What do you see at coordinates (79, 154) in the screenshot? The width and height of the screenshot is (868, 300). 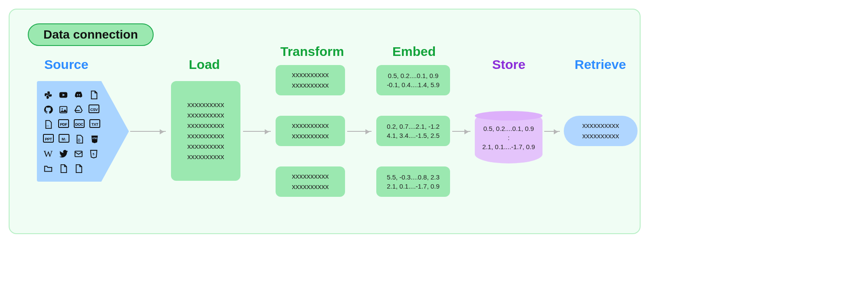 I see `mail-icon` at bounding box center [79, 154].